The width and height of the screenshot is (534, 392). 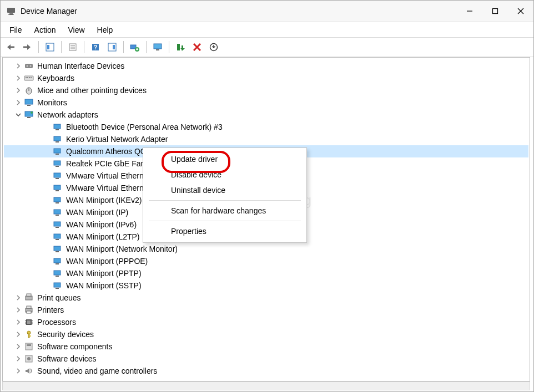 I want to click on network-adapters-icon, so click(x=29, y=115).